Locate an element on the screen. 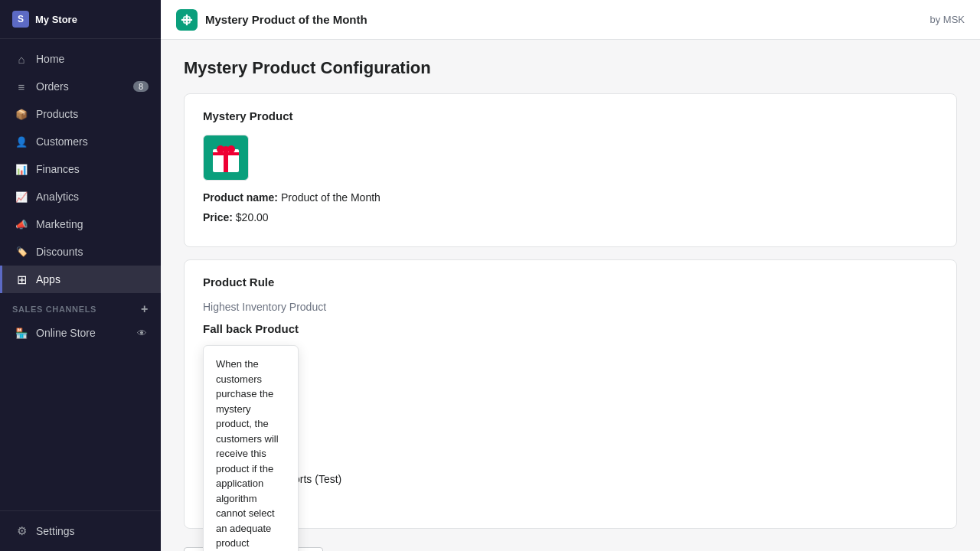  sidebar-label-customers: Customers is located at coordinates (62, 142).